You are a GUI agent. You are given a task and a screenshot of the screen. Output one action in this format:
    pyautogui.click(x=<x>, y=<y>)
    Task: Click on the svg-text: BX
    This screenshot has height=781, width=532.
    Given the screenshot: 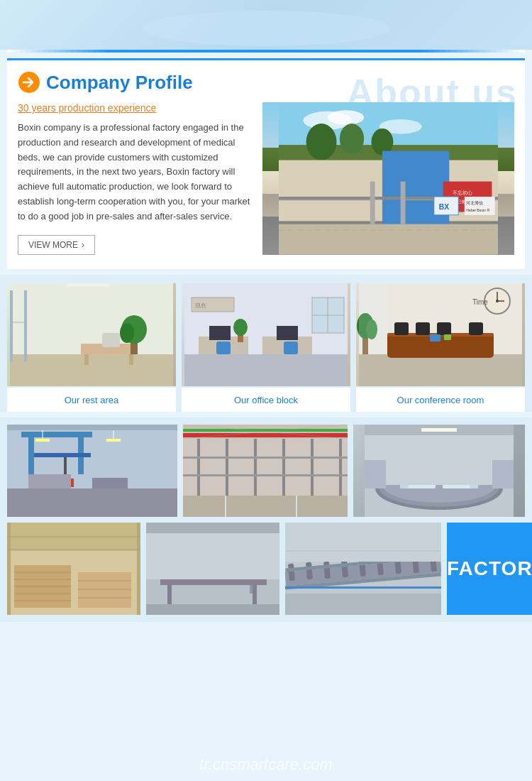 What is the action you would take?
    pyautogui.click(x=444, y=207)
    